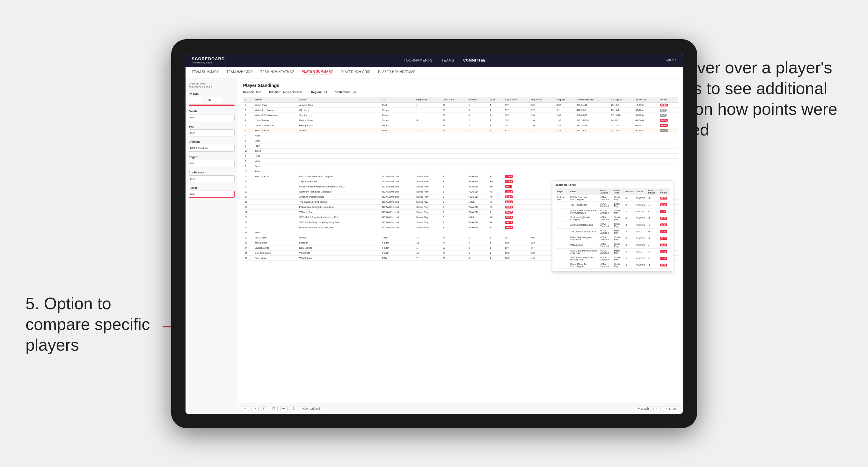 The image size is (868, 467). Describe the element at coordinates (245, 408) in the screenshot. I see `undo-button: ↩` at that location.